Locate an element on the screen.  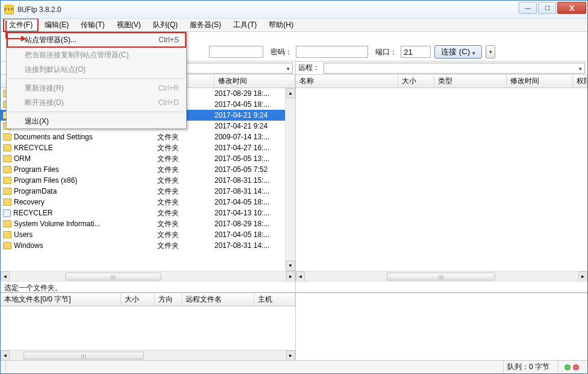
menu-item-label: 把当前连接复制到站点管理器(C) is located at coordinates (77, 55).